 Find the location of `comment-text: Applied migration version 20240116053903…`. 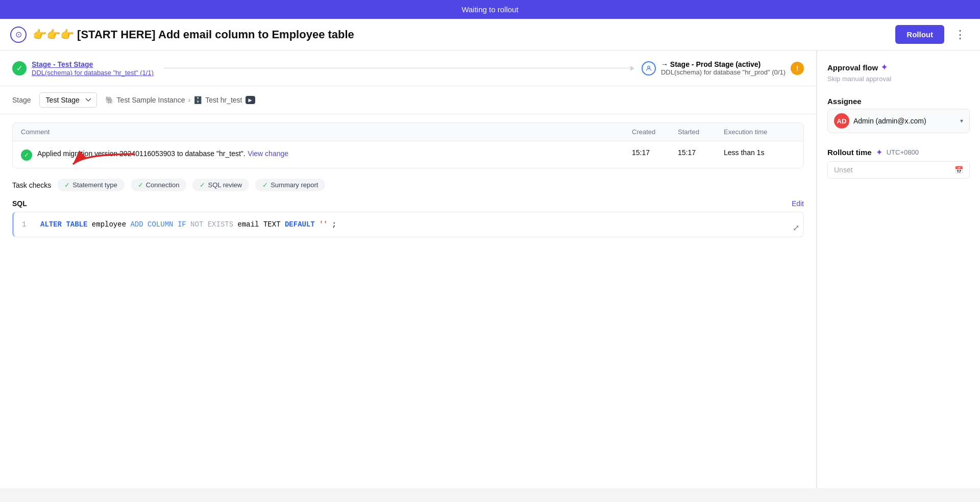

comment-text: Applied migration version 20240116053903… is located at coordinates (163, 154).